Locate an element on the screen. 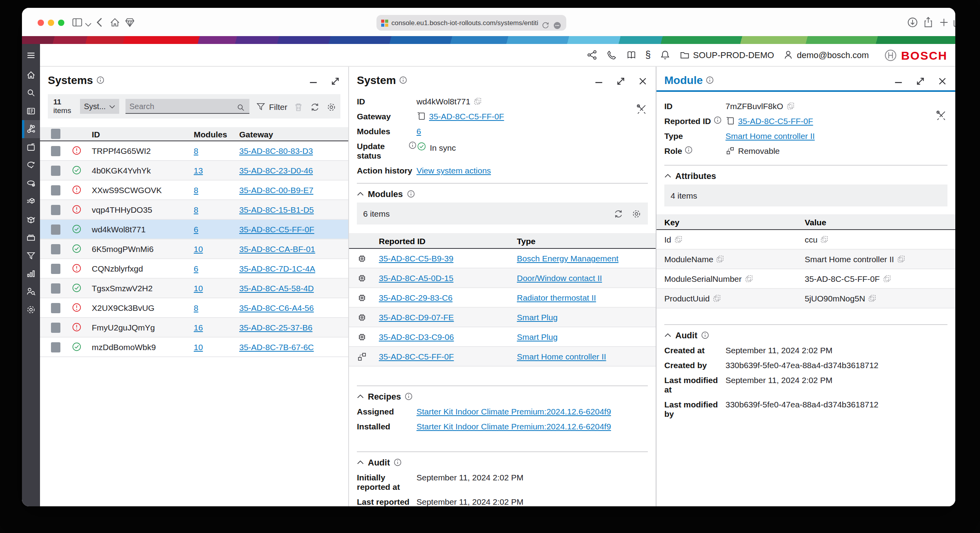  table-row: FmyU2guJQmYg1635-AD-8C-25-37-B6 is located at coordinates (194, 328).